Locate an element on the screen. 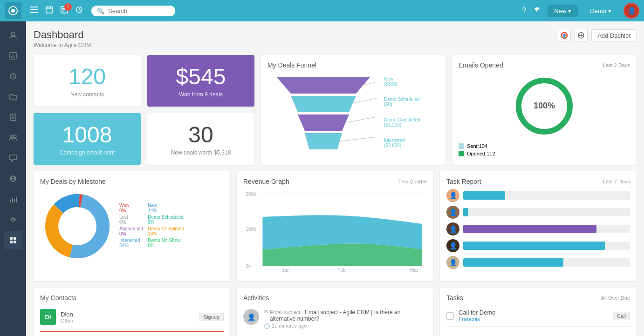 The image size is (644, 336). funnel-svg is located at coordinates (323, 112).